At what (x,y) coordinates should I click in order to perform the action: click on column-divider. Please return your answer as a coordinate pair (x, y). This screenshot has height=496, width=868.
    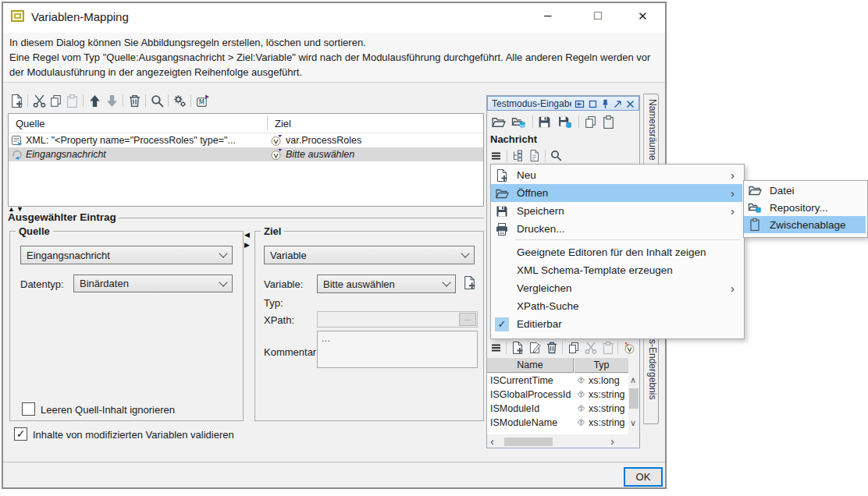
    Looking at the image, I should click on (267, 123).